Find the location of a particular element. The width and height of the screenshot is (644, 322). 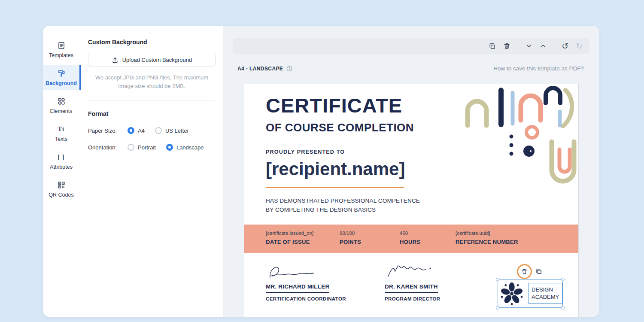

resize-handle-top-right is located at coordinates (563, 279).